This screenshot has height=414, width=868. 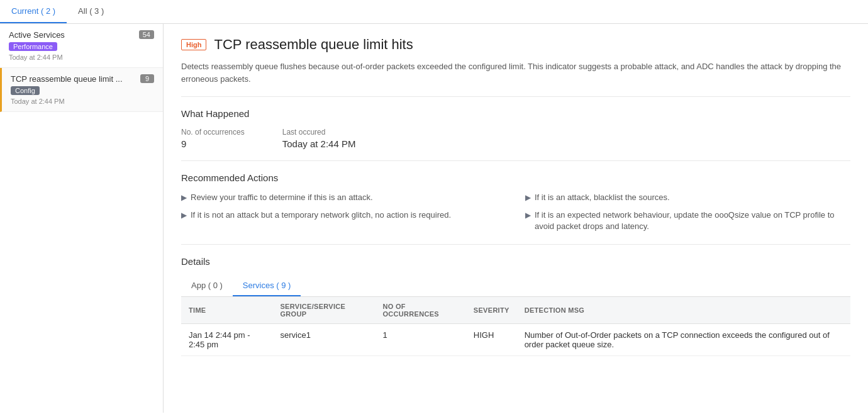 I want to click on recommended-actions-title: Recommended Actions, so click(x=516, y=177).